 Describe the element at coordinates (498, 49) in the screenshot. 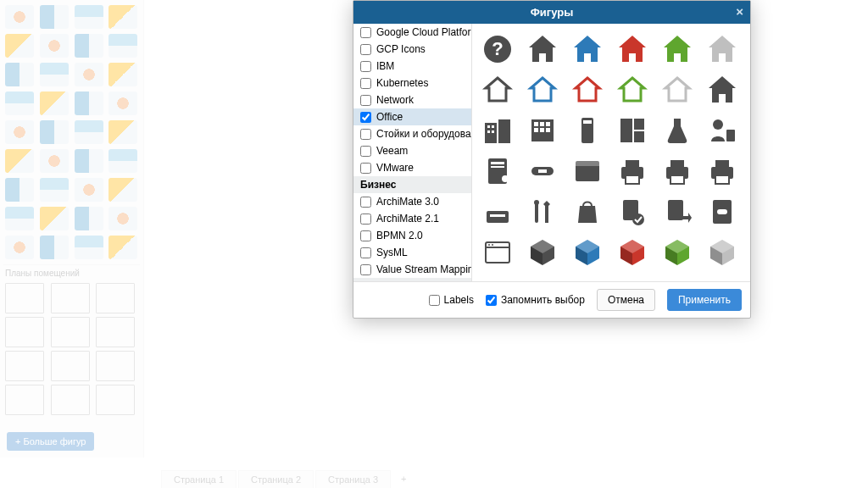

I see `help-circle-icon` at that location.